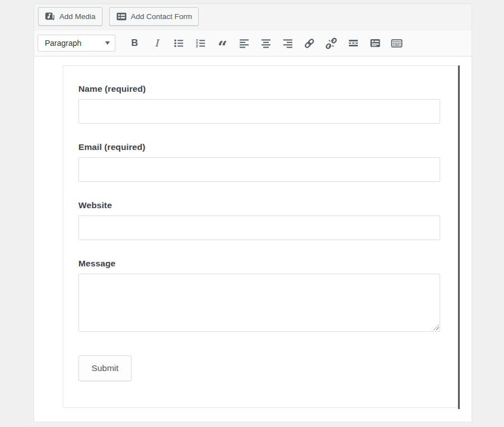 The width and height of the screenshot is (504, 427). Describe the element at coordinates (134, 43) in the screenshot. I see `bold-button: B` at that location.